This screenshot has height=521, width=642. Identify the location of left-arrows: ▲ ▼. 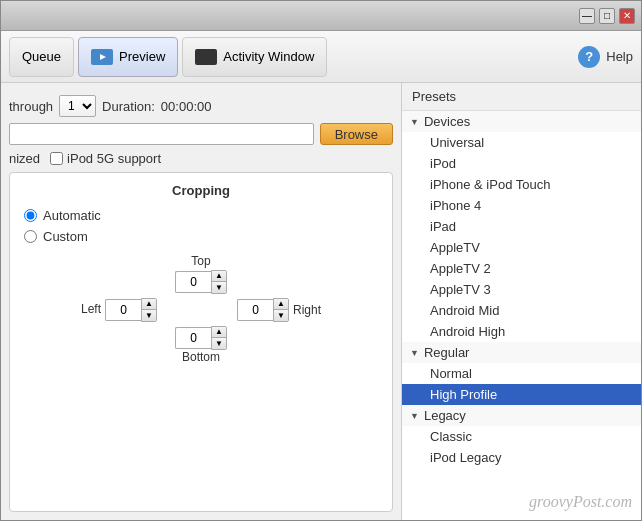
(149, 310).